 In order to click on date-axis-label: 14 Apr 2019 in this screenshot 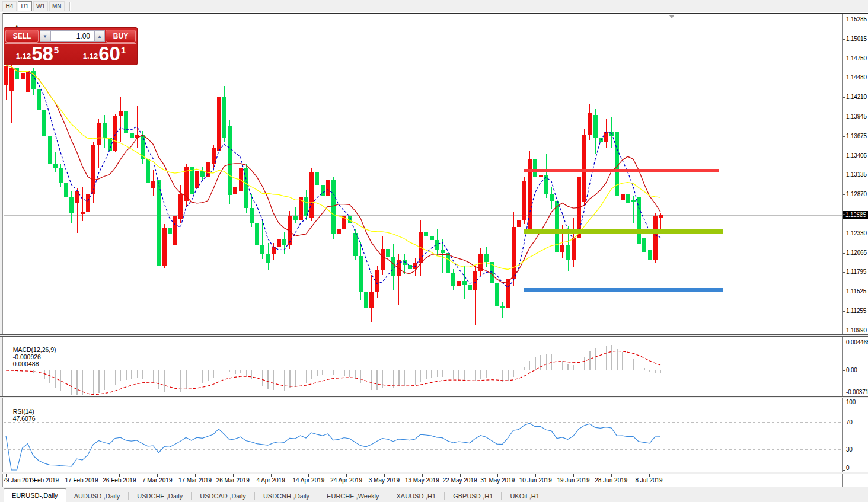, I will do `click(308, 480)`.